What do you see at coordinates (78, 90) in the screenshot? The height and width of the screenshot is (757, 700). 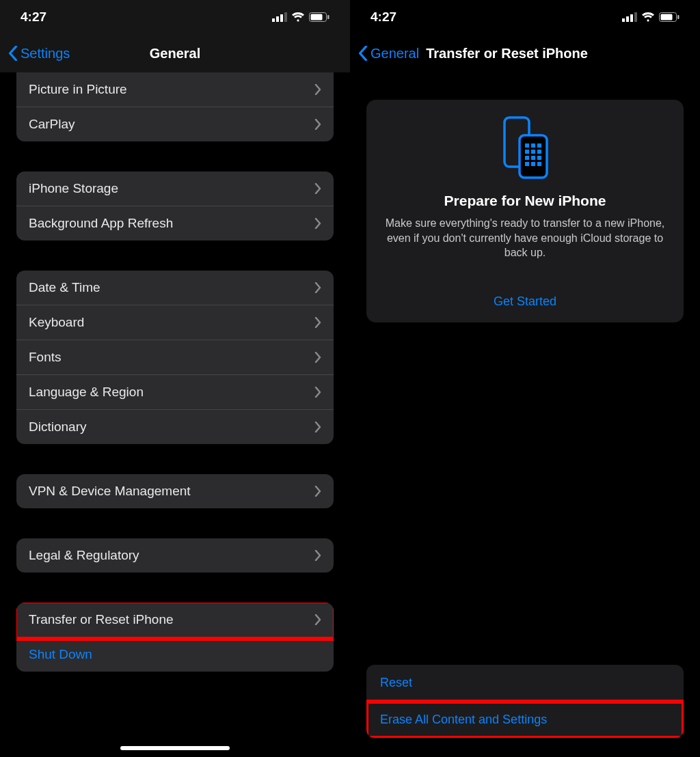 I see `row-label: Picture in Picture` at bounding box center [78, 90].